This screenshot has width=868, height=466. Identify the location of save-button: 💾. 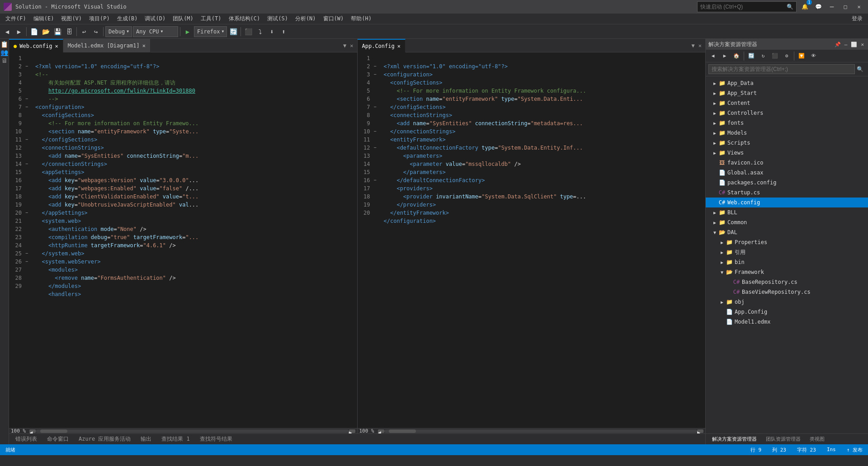
(57, 32).